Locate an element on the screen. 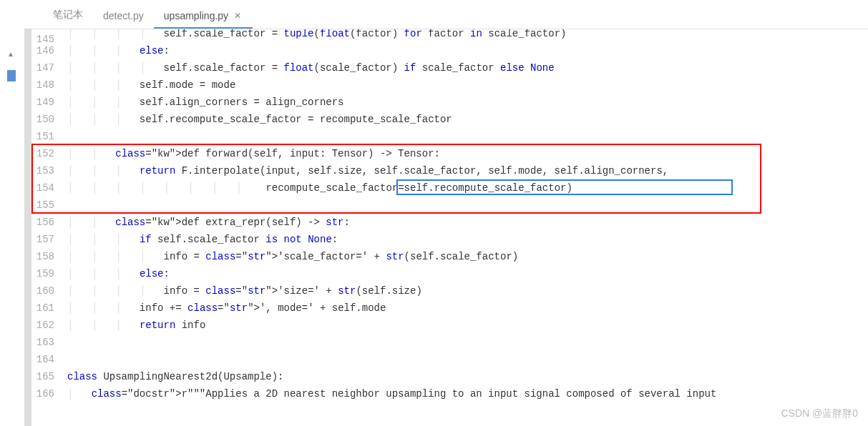 Image resolution: width=868 pixels, height=426 pixels. scroll-up-icon: ▲ is located at coordinates (11, 54).